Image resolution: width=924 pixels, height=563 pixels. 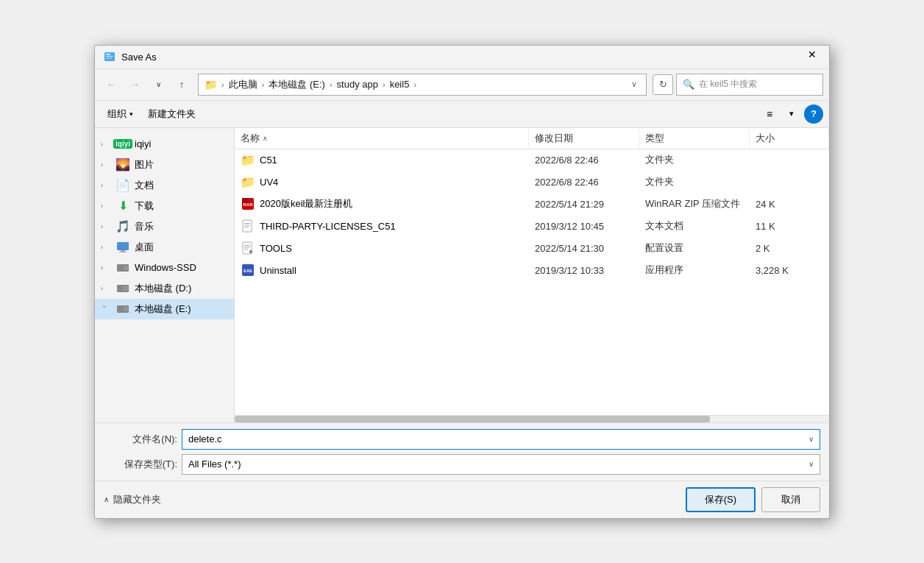 I want to click on sort-arrow-name: ∧, so click(x=265, y=138).